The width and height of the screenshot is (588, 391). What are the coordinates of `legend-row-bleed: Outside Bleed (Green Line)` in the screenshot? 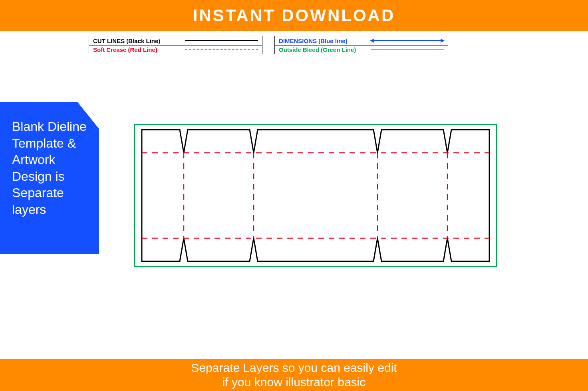 It's located at (361, 49).